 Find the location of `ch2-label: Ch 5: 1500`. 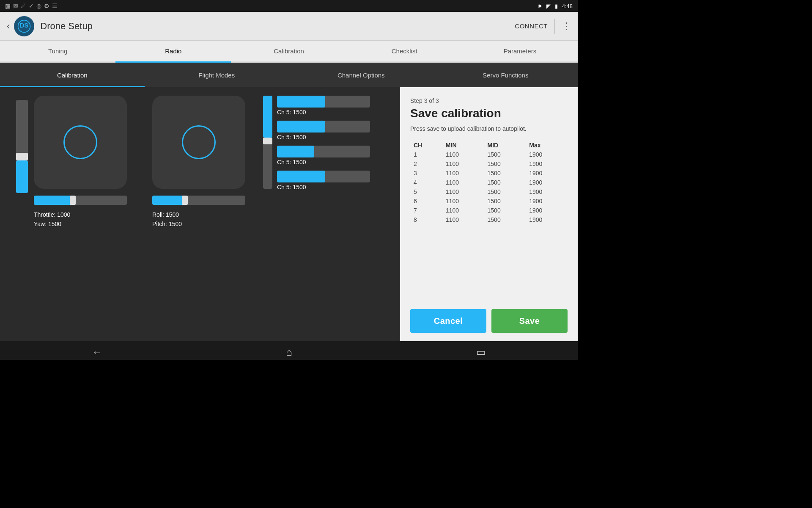

ch2-label: Ch 5: 1500 is located at coordinates (324, 137).